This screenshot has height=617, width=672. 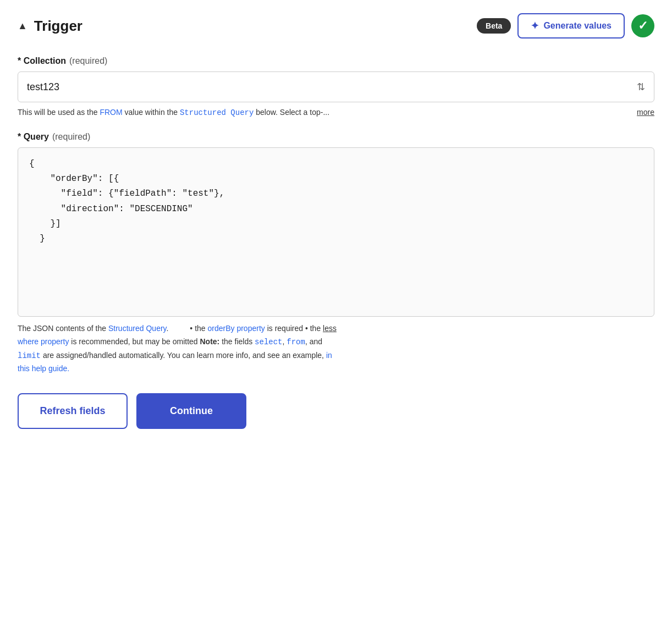 I want to click on page-title: Trigger, so click(x=58, y=26).